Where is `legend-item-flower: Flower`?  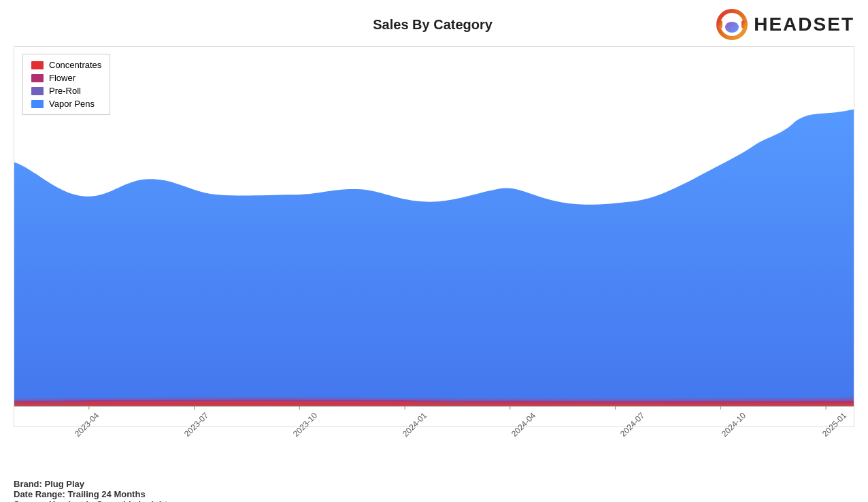 legend-item-flower: Flower is located at coordinates (67, 78).